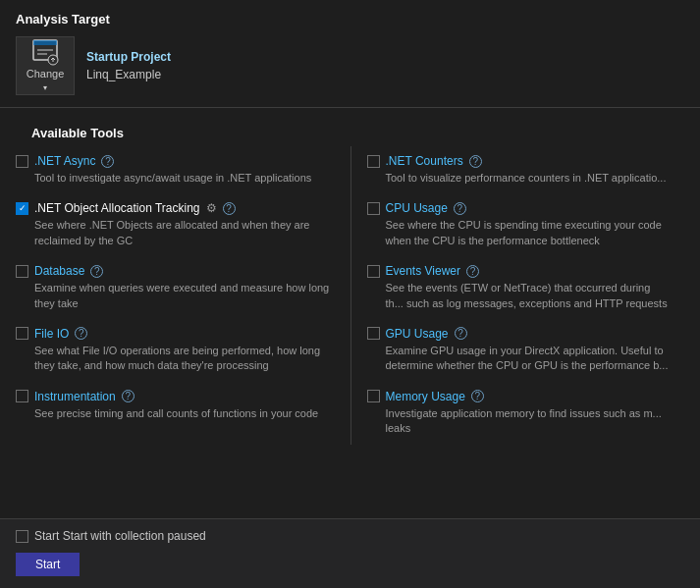  I want to click on start-button: Start, so click(47, 564).